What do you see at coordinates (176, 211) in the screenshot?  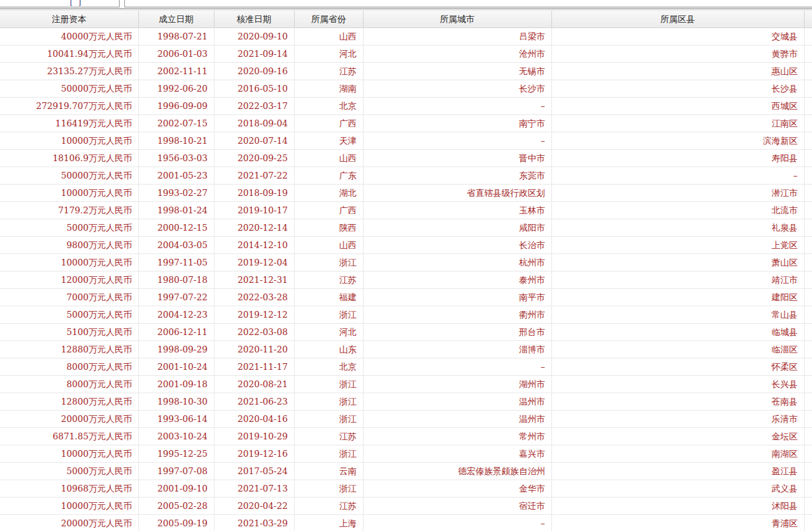 I see `establish-date-cell: 1998-01-24` at bounding box center [176, 211].